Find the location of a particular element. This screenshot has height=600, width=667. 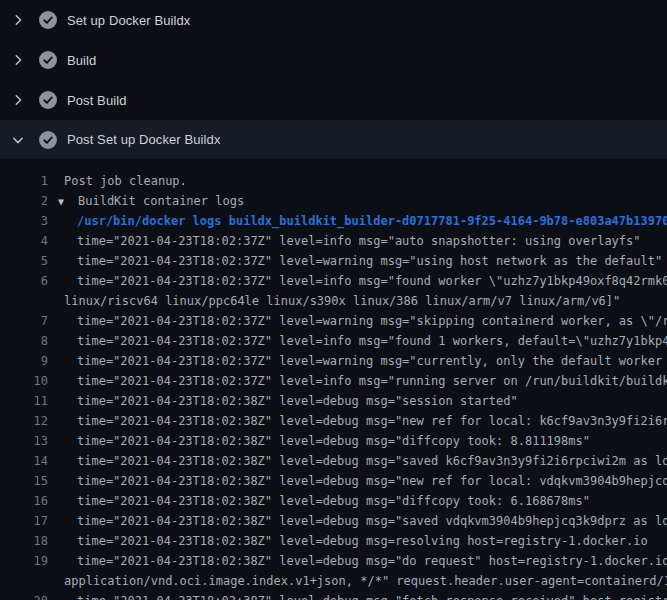

log-line: 10 time="2021-04-23T18:02:37Z" level=inf… is located at coordinates (334, 381).